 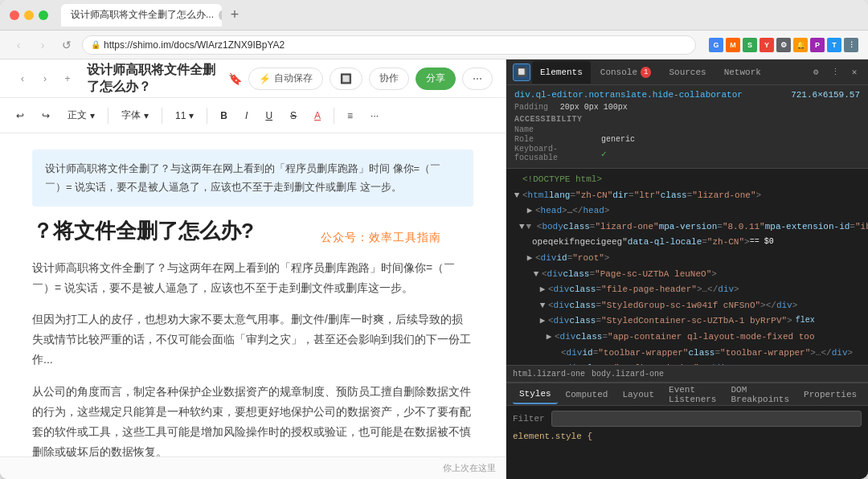 What do you see at coordinates (389, 45) in the screenshot?
I see `address-bar: 🔒 https://shimo.im/docs/WlArz1ZNX9IBpYA2` at bounding box center [389, 45].